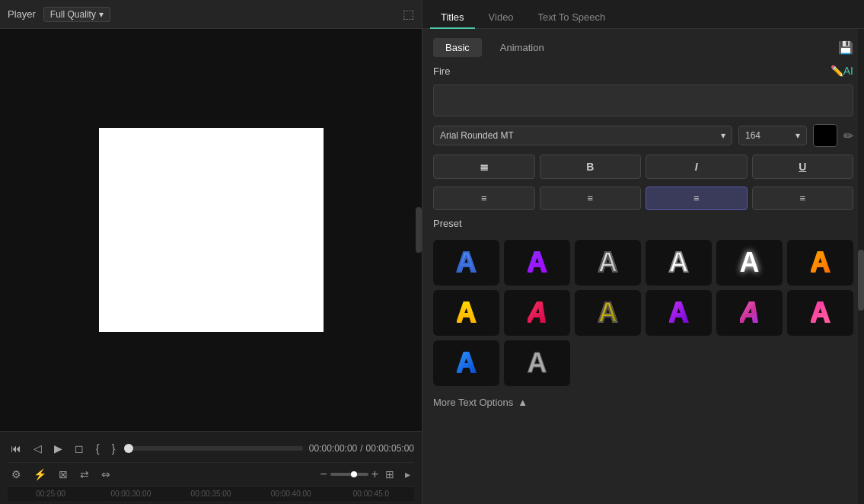 The width and height of the screenshot is (864, 504). What do you see at coordinates (114, 448) in the screenshot?
I see `mark-out-button: }` at bounding box center [114, 448].